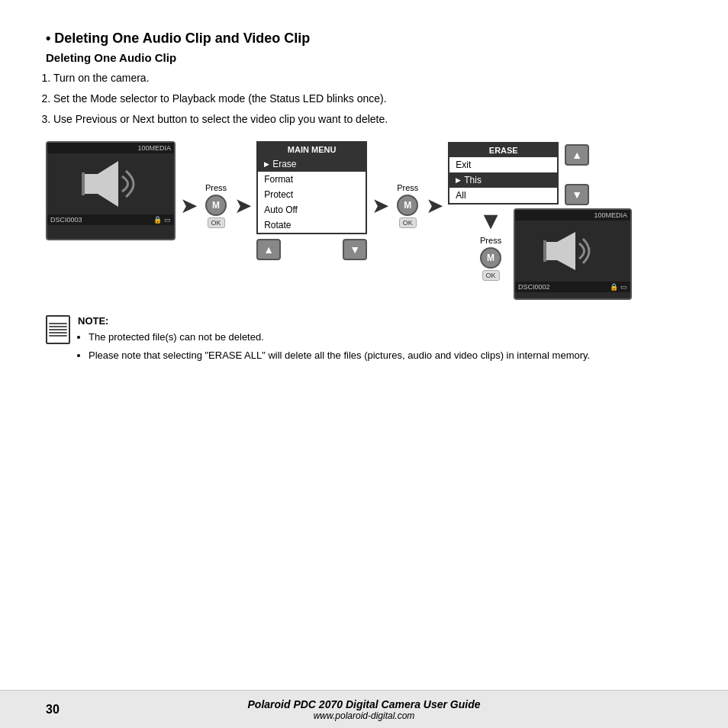 Image resolution: width=728 pixels, height=728 pixels. I want to click on menu-erase: ▶ Erase, so click(311, 164).